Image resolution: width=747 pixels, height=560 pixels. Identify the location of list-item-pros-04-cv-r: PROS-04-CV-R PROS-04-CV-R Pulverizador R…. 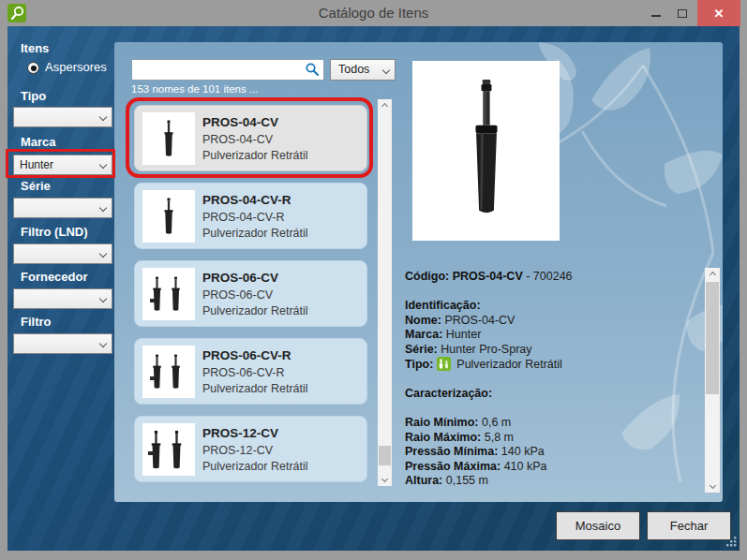
(251, 215).